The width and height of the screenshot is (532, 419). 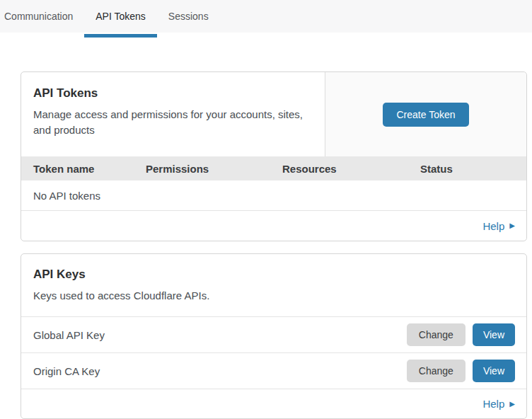 What do you see at coordinates (120, 16) in the screenshot?
I see `tab-api-tokens: API Tokens` at bounding box center [120, 16].